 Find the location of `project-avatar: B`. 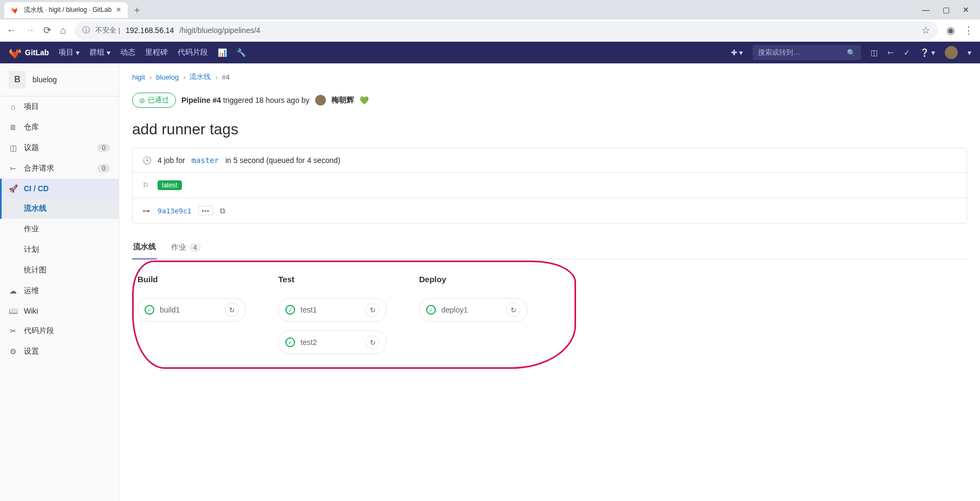

project-avatar: B is located at coordinates (17, 80).